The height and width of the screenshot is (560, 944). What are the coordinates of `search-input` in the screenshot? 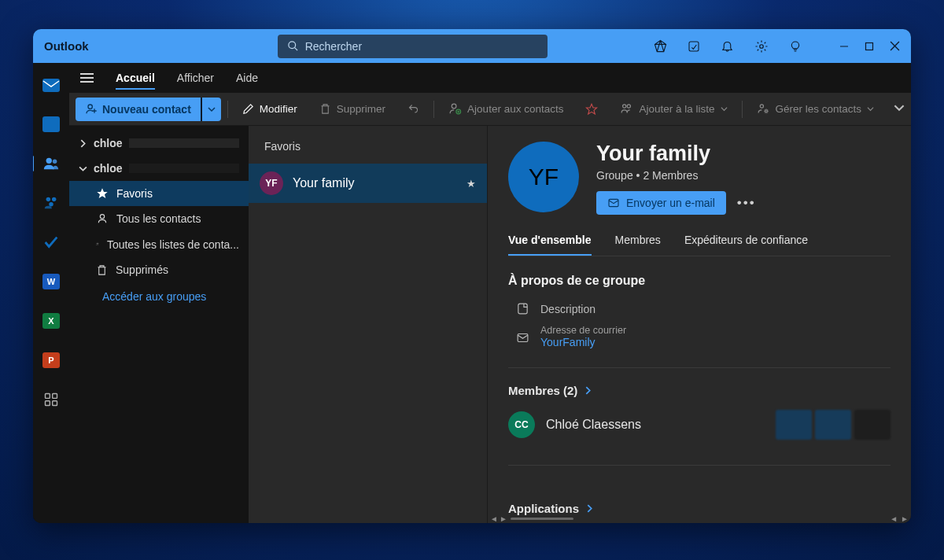 It's located at (422, 46).